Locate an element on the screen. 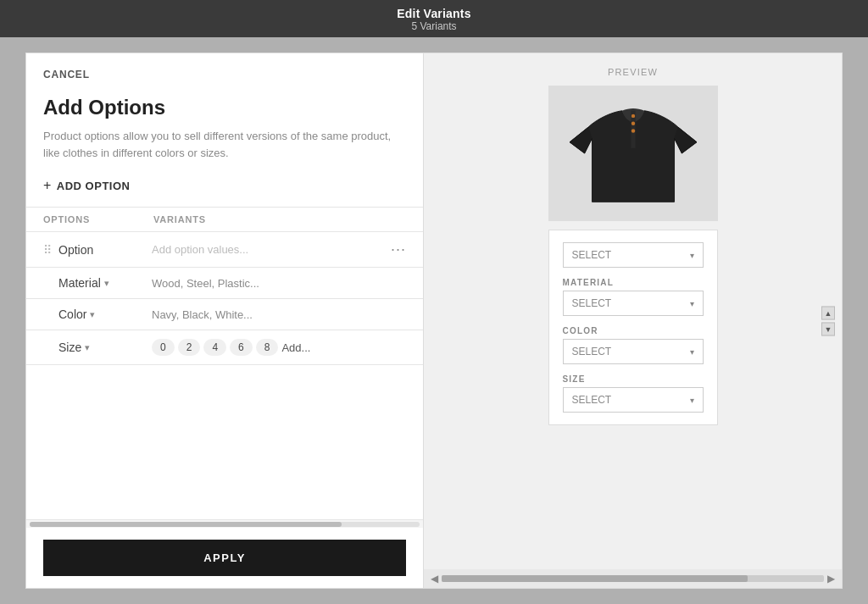 This screenshot has height=604, width=868. preview-select-size: SELECT ▾ is located at coordinates (633, 400).